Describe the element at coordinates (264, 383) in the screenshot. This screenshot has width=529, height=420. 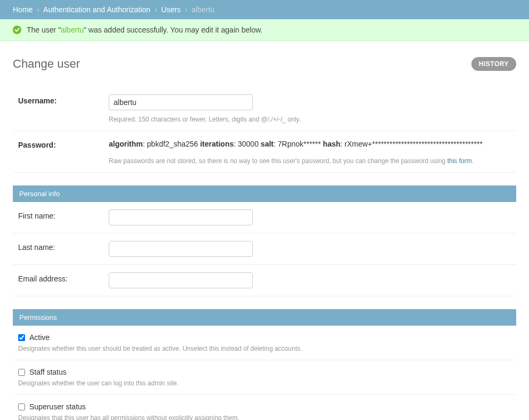
I see `staff-help: Designates whether the user can log into…` at that location.